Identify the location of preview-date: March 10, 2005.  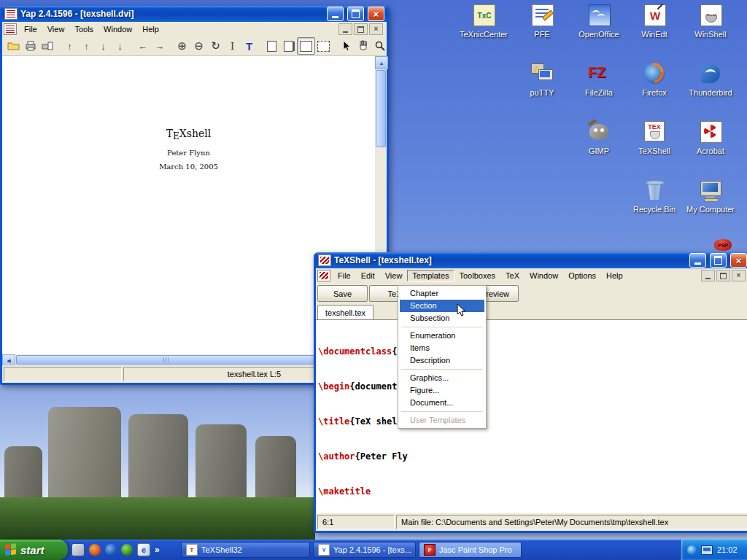
(188, 166).